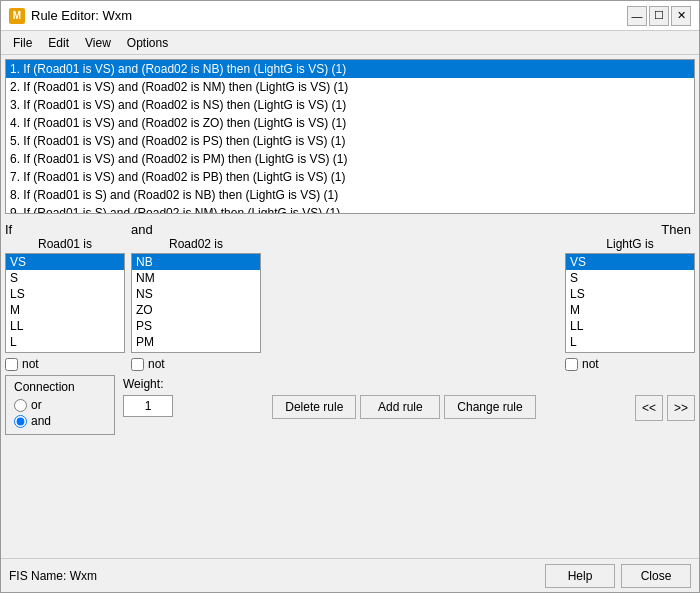 Image resolution: width=700 pixels, height=593 pixels. Describe the element at coordinates (65, 244) in the screenshot. I see `road01-header: Road01 is` at that location.